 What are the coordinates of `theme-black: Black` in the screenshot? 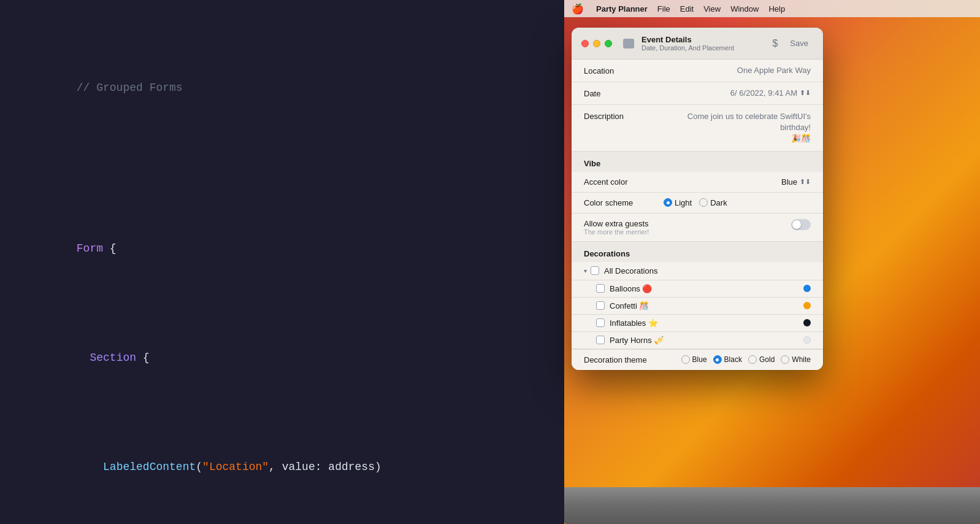 It's located at (727, 360).